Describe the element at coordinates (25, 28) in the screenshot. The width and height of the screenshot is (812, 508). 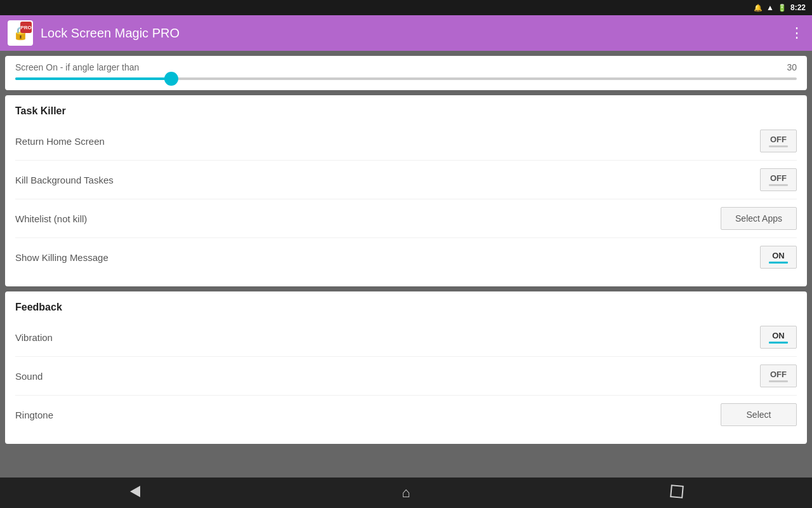
I see `pro-label: PRO` at that location.